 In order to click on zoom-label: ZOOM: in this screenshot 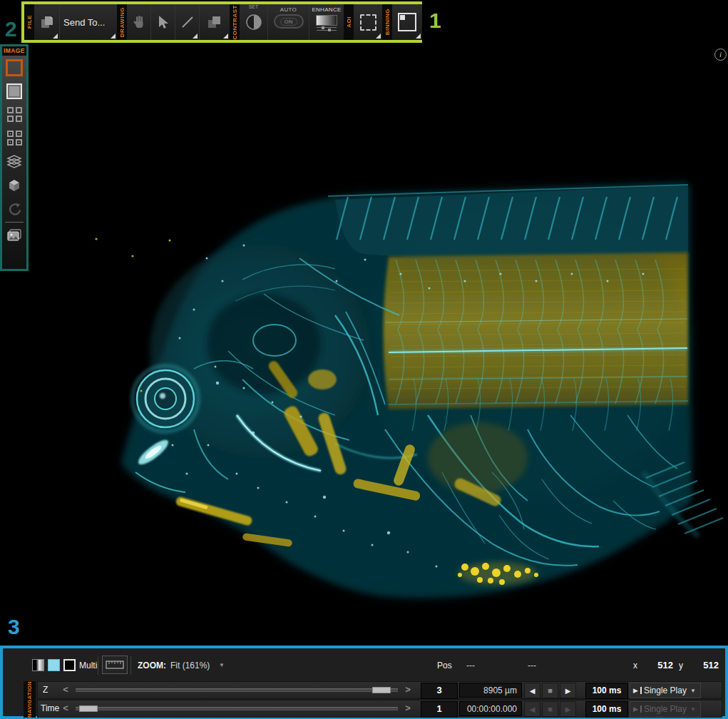, I will do `click(152, 666)`.